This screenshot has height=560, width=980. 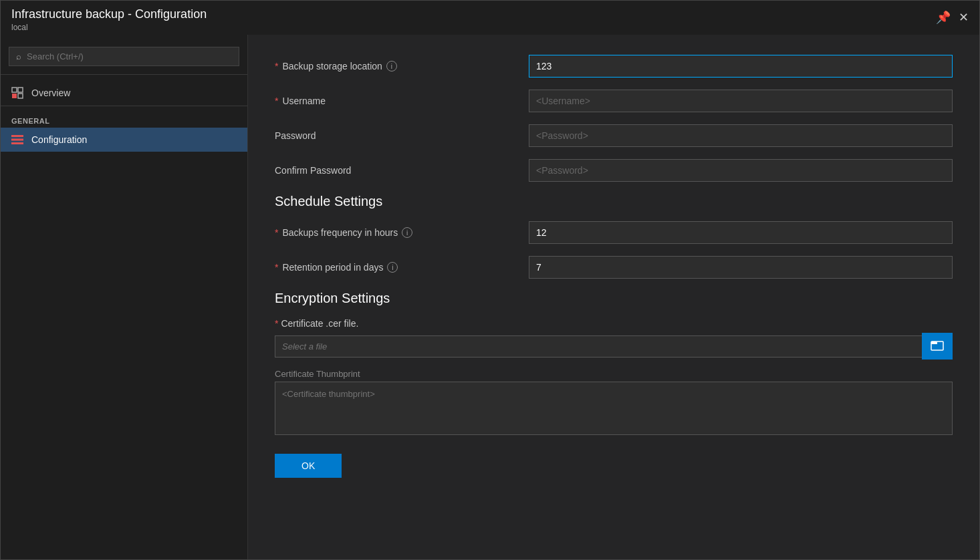 What do you see at coordinates (614, 346) in the screenshot?
I see `file-input-row` at bounding box center [614, 346].